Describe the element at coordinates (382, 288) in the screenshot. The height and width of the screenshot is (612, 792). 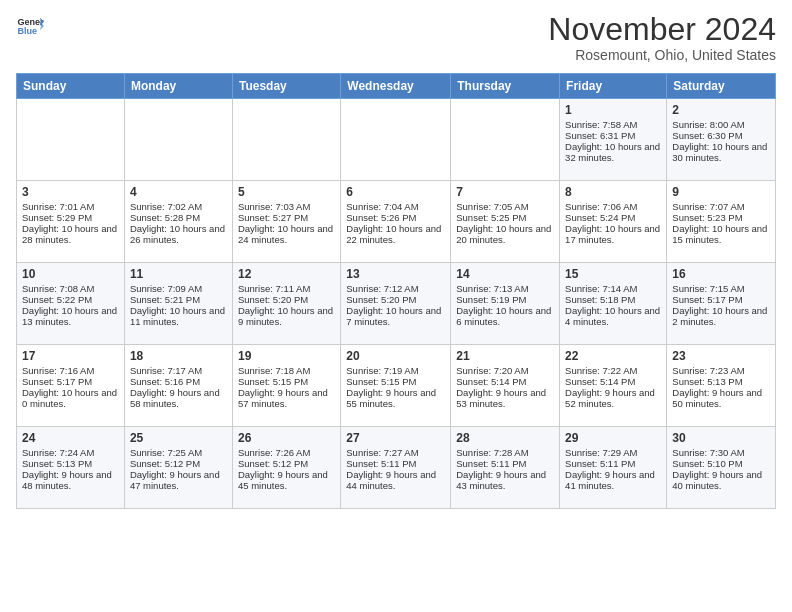
I see `sunrise-text: Sunrise: 7:12 AM` at that location.